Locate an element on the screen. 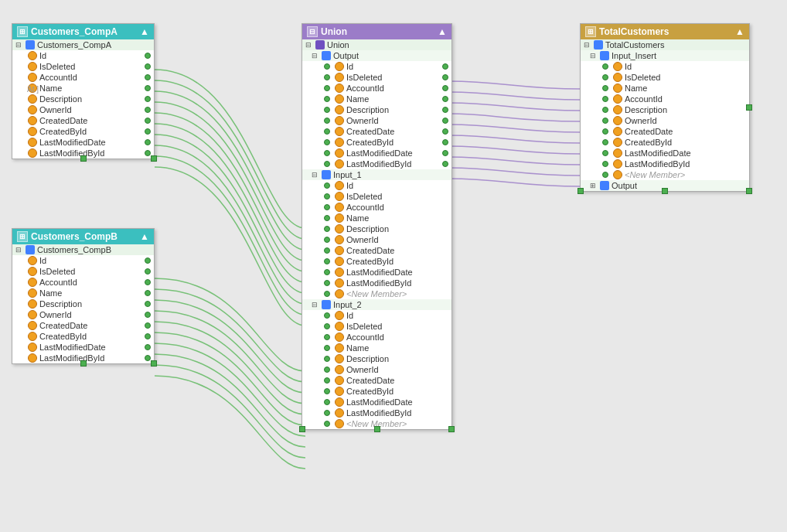  union-in1-name: Name is located at coordinates (377, 218).